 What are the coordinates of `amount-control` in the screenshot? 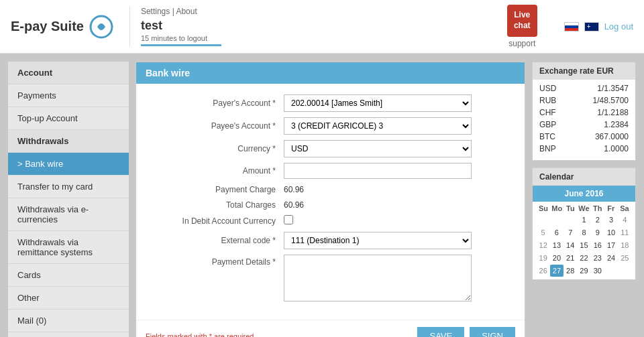 It's located at (378, 171).